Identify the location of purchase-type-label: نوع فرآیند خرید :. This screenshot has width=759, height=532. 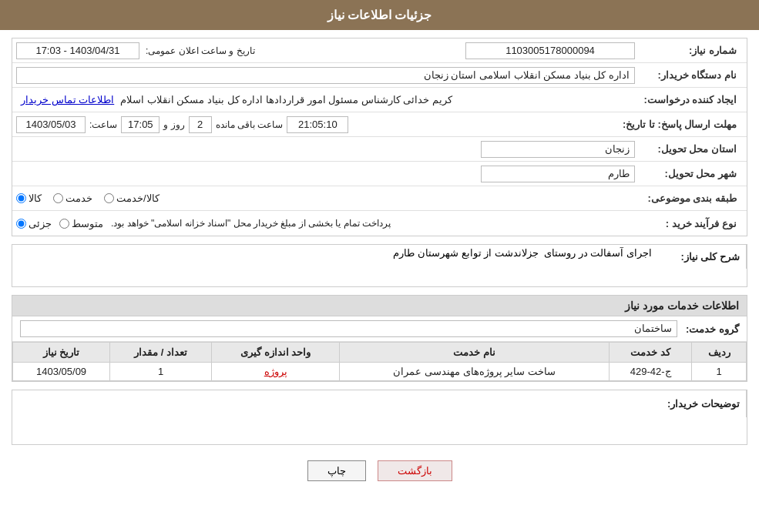
(689, 223).